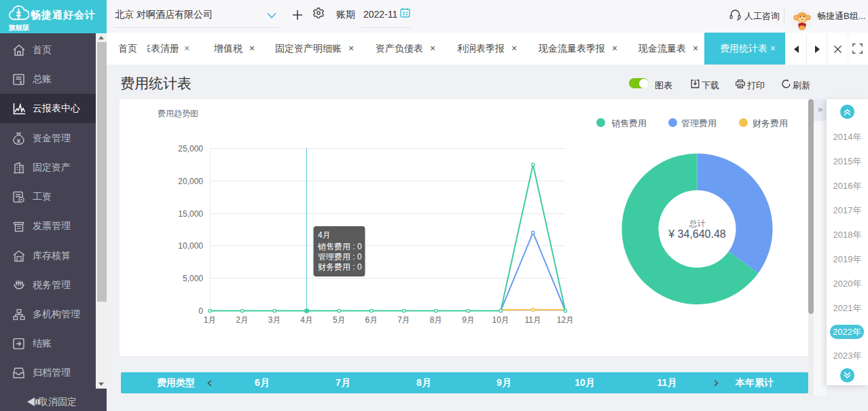 The image size is (868, 411). I want to click on svg-text: 12月, so click(565, 320).